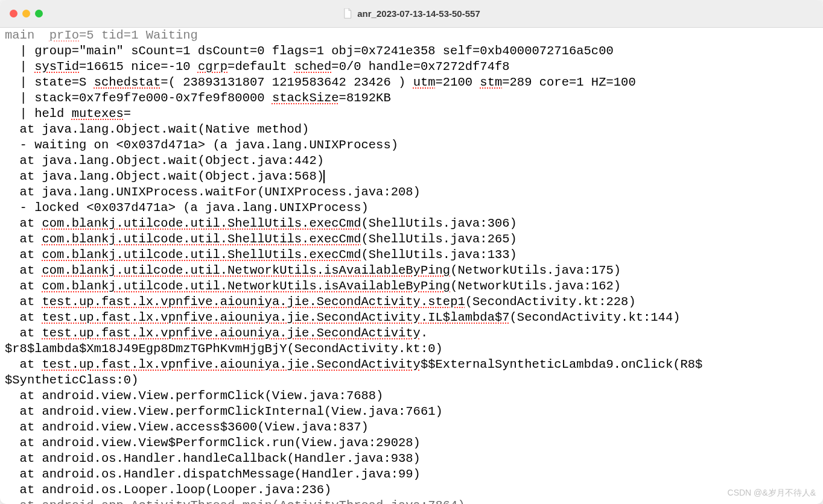 The width and height of the screenshot is (823, 504). Describe the element at coordinates (412, 14) in the screenshot. I see `titlebar: anr_2023-07-13-14-53-50-557` at that location.